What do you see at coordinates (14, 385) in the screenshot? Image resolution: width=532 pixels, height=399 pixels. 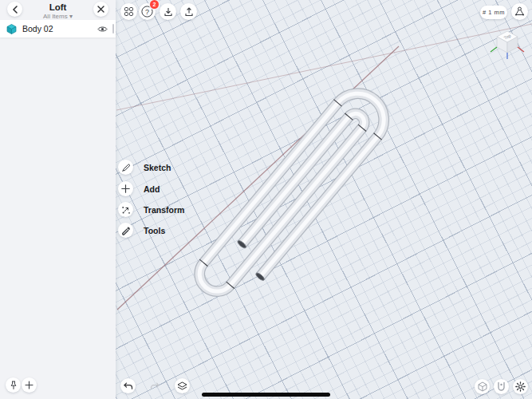 I see `pin-icon` at bounding box center [14, 385].